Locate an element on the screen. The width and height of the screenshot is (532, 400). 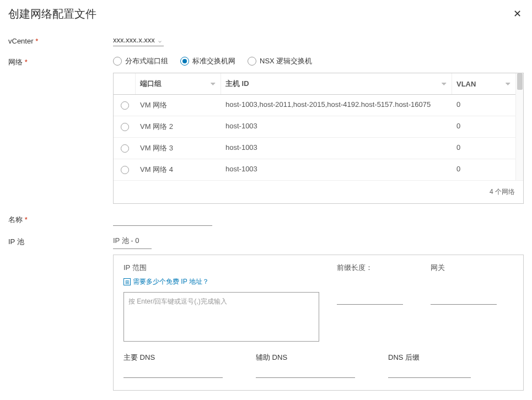
vcenter-label: vCenter * is located at coordinates (61, 41).